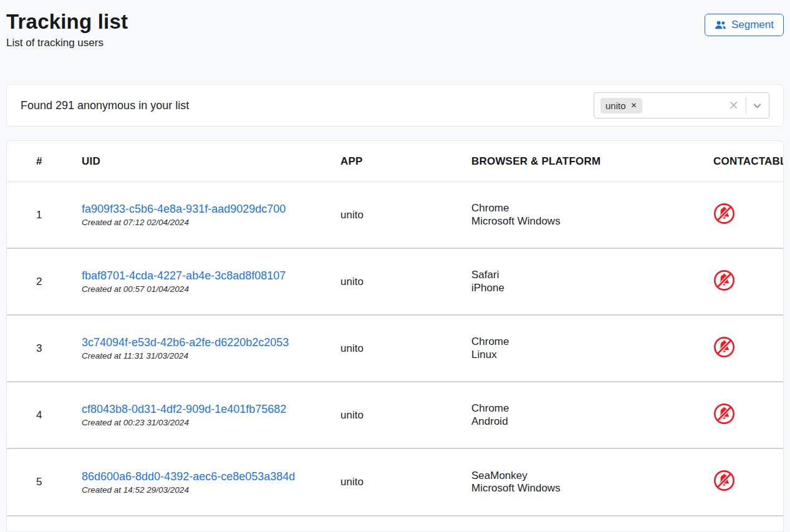 The height and width of the screenshot is (532, 790). What do you see at coordinates (753, 25) in the screenshot?
I see `segment-button-label: Segment` at bounding box center [753, 25].